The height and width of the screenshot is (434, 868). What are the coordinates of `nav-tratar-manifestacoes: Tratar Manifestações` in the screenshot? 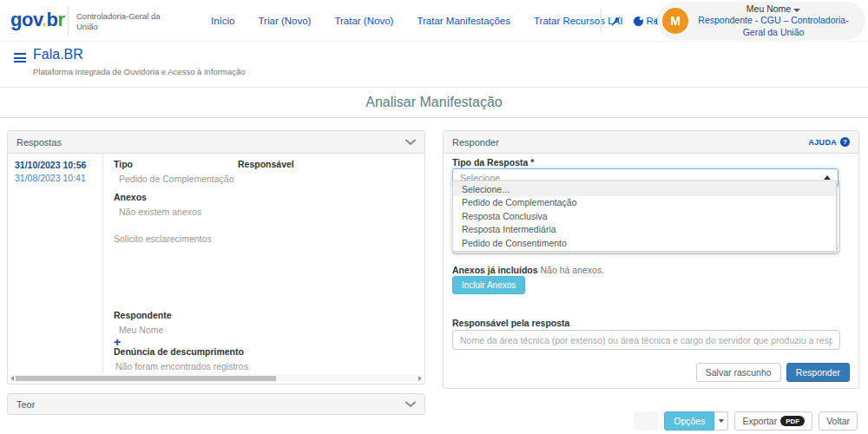 It's located at (464, 21).